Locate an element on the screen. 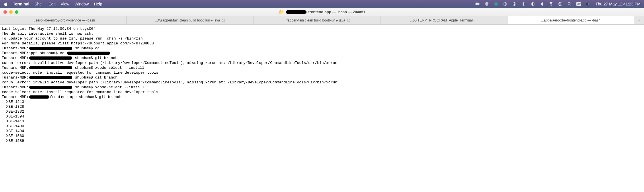  menubar-left: Terminal Shell Edit View Window Help is located at coordinates (53, 4).